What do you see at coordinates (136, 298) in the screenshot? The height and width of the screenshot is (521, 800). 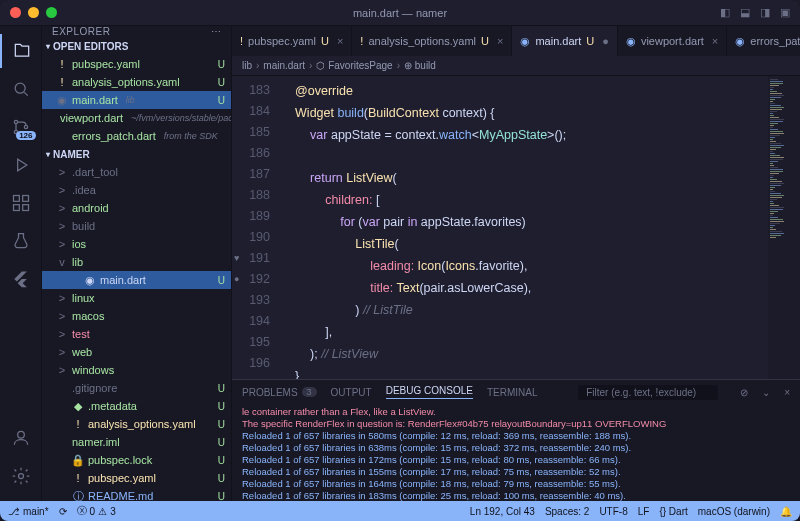 I see `folder-item: >linux` at bounding box center [136, 298].